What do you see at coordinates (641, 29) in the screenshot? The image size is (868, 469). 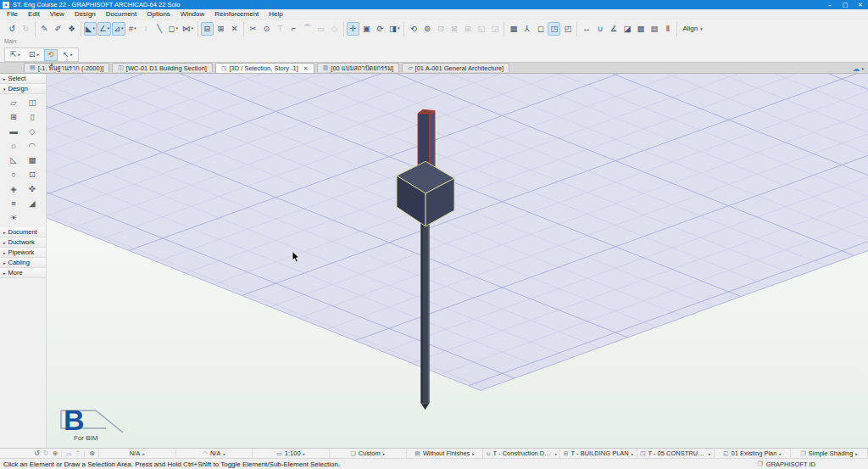 I see `stamp-icon: ▩` at bounding box center [641, 29].